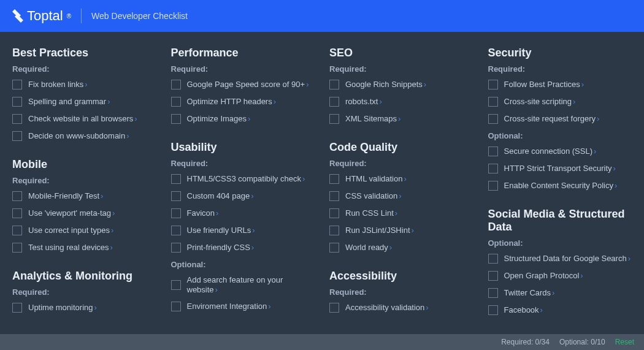 The height and width of the screenshot is (350, 644). I want to click on checklist-item: CSS validation›, so click(401, 196).